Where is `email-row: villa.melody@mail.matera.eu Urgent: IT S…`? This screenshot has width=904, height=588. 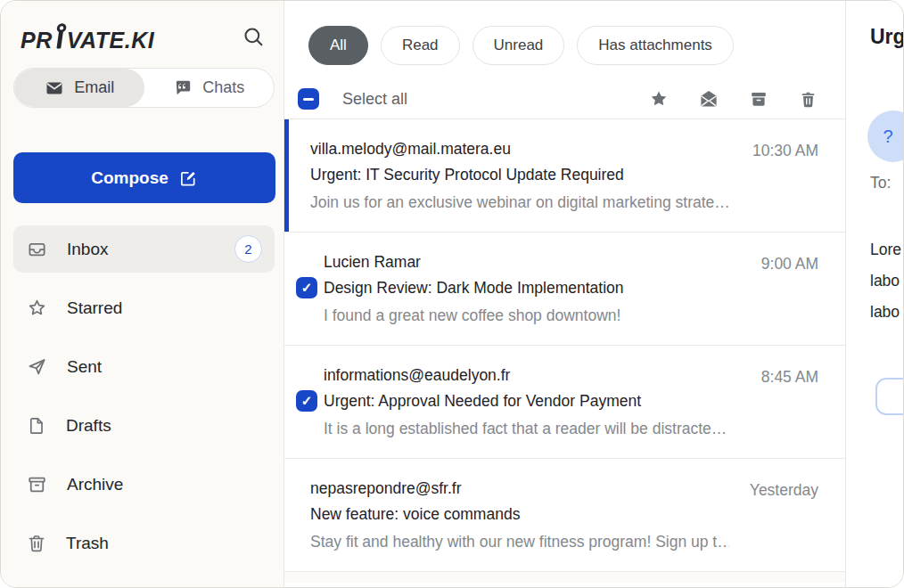
email-row: villa.melody@mail.matera.eu Urgent: IT S… is located at coordinates (565, 176).